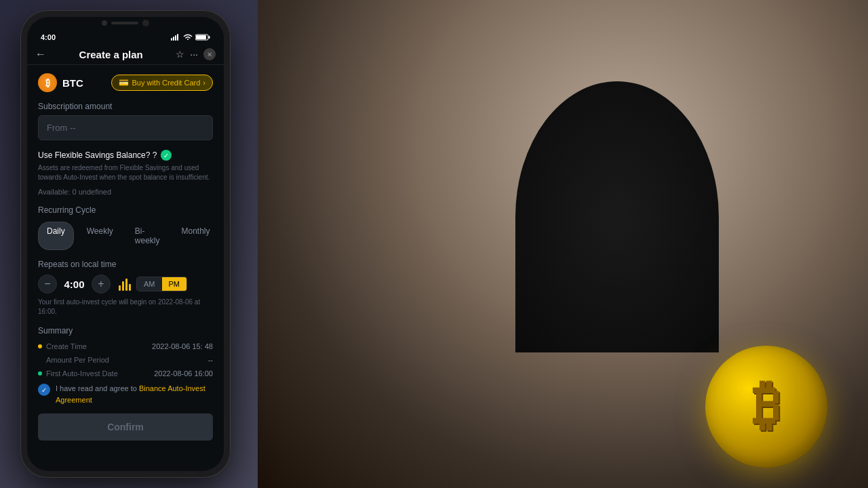  What do you see at coordinates (104, 23) in the screenshot?
I see `front-camera` at bounding box center [104, 23].